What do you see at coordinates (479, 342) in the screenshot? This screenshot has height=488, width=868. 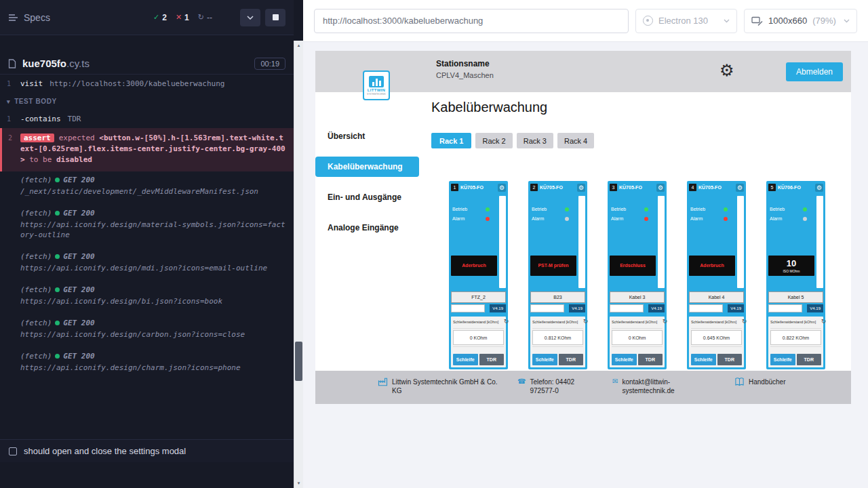 I see `resistance-section: Schleifenwiderstand [kOhm]↻ 0 KOhm Schle…` at bounding box center [479, 342].